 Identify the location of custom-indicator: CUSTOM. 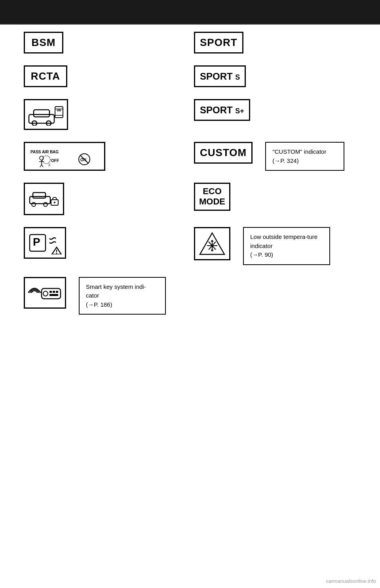
(223, 153).